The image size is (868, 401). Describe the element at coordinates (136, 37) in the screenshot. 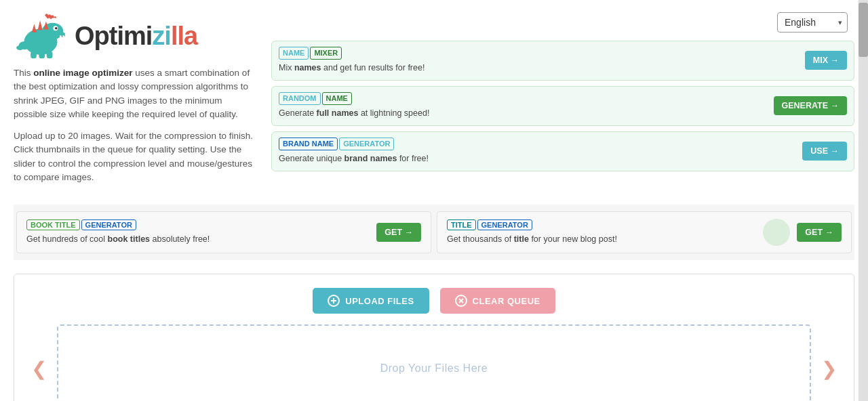

I see `logo-wordmark: Optimizilla` at that location.